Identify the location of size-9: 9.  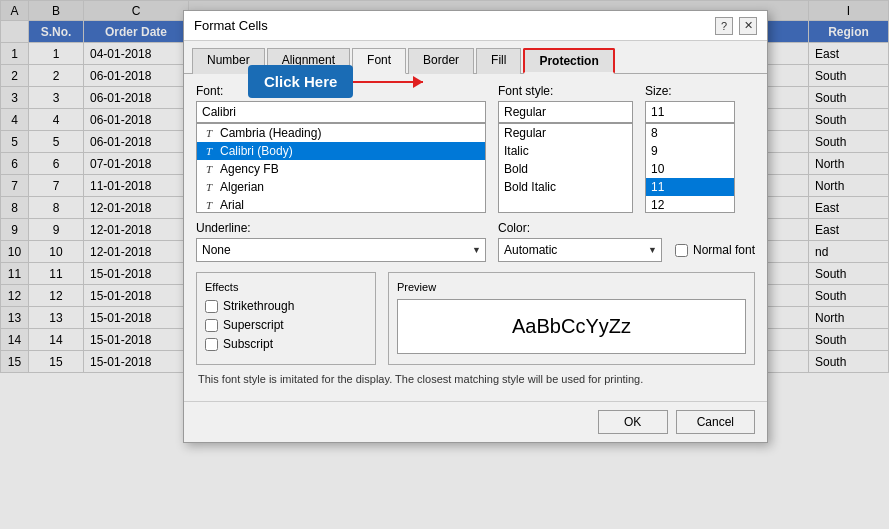
(690, 151).